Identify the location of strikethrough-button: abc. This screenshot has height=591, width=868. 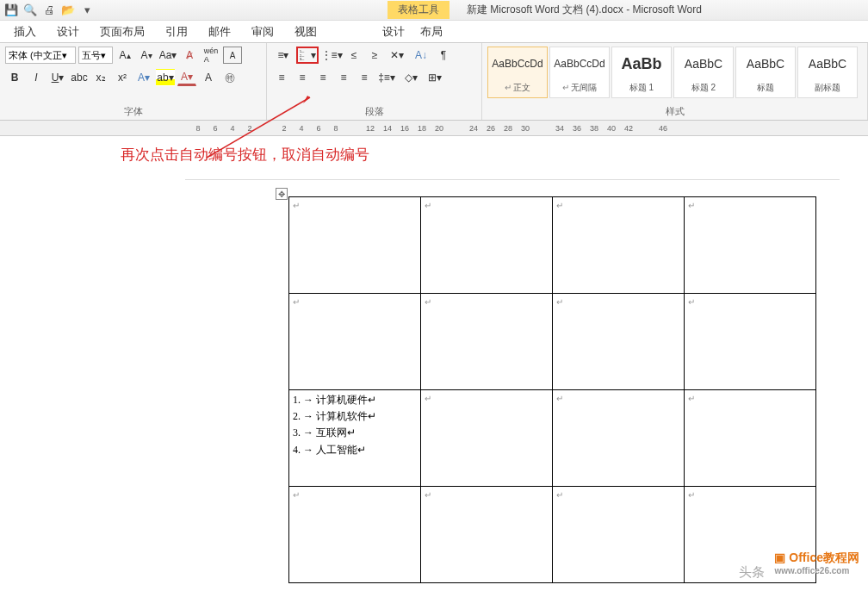
(79, 78).